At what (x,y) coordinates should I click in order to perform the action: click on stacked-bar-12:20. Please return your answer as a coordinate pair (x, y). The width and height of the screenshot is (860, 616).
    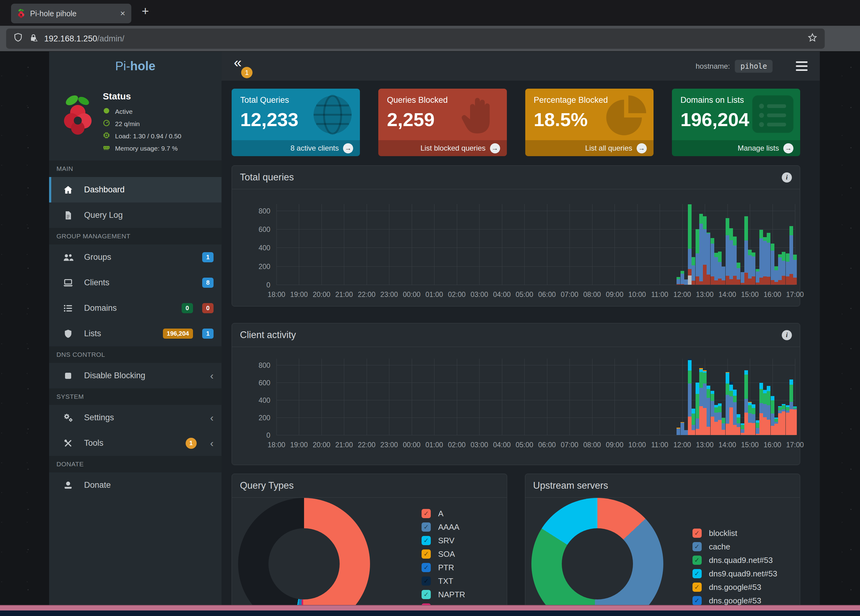
    Looking at the image, I should click on (690, 245).